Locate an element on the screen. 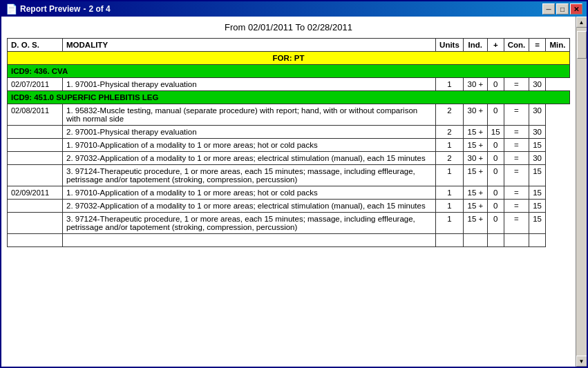  dos-cell: 02/08/2011 is located at coordinates (35, 115).